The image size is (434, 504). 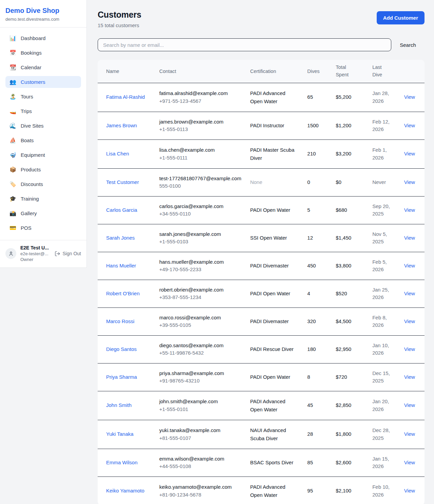 What do you see at coordinates (201, 487) in the screenshot?
I see `customer-email: keiko.yamamoto@example.com` at bounding box center [201, 487].